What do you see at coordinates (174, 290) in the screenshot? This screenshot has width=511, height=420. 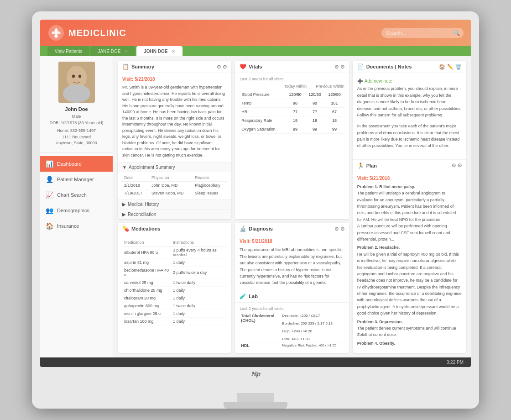 I see `med-row-4: chlorthalidone 25 mg 1 daily` at bounding box center [174, 290].